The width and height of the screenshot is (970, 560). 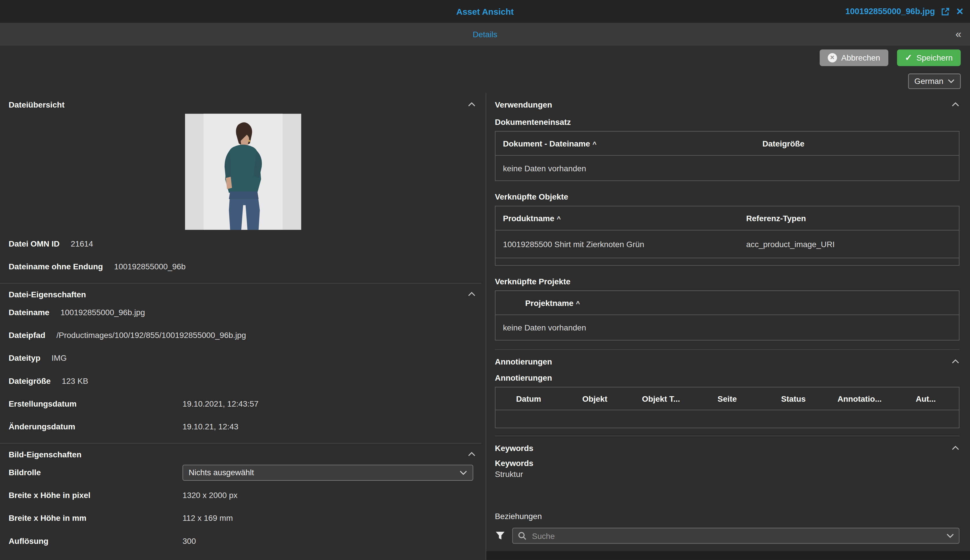 I want to click on search-input, so click(x=737, y=536).